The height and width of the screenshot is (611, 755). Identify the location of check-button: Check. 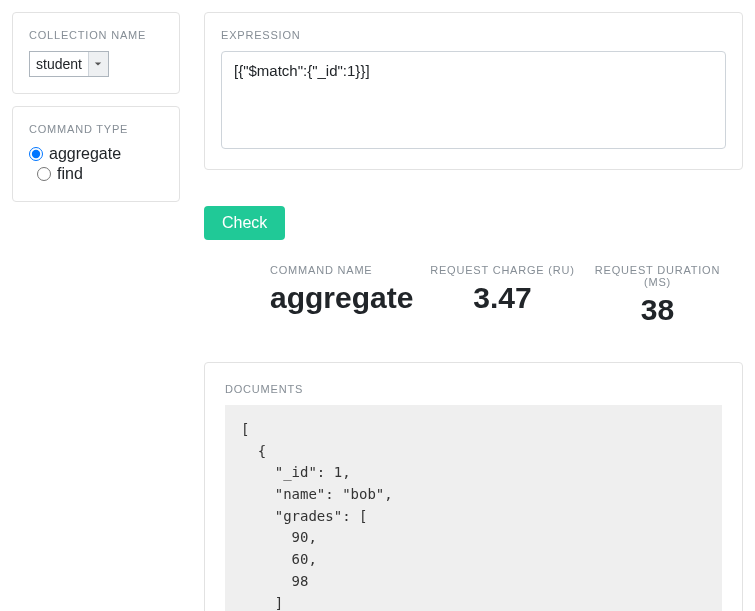
(244, 223).